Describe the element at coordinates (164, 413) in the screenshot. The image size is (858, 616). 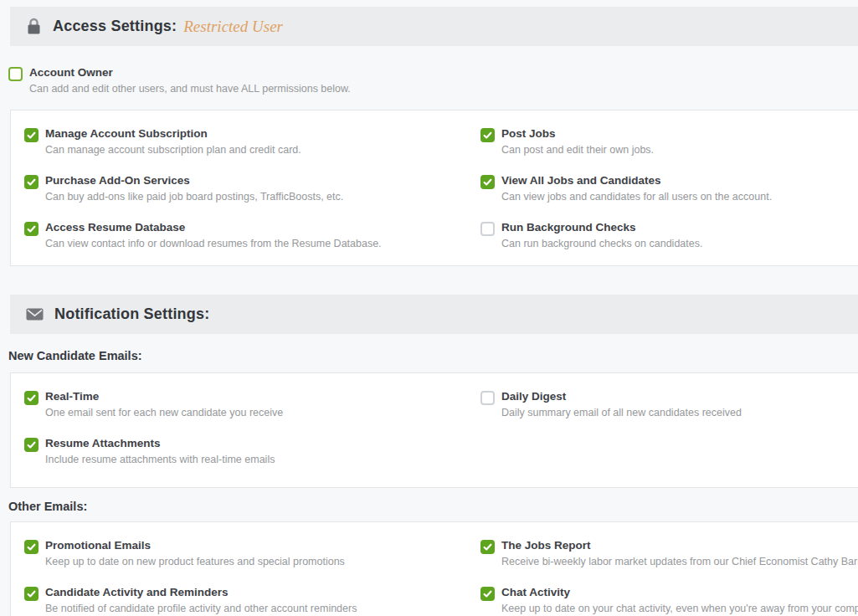
I see `option-description: One email sent for each new candidate yo…` at that location.